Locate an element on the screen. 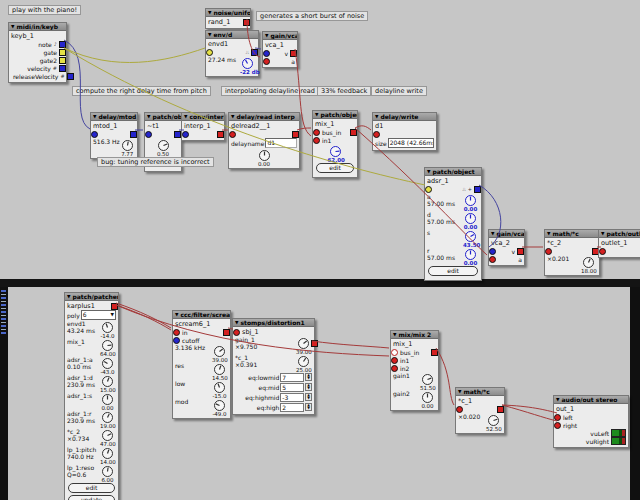 Image resolution: width=640 pixels, height=500 pixels. dial-gain1: 51.50 is located at coordinates (428, 382).